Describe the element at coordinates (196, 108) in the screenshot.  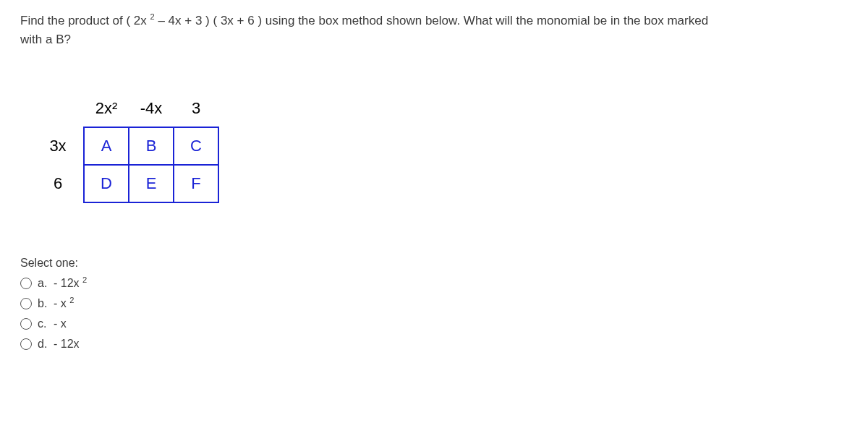
I see `col-header-3: 3` at that location.